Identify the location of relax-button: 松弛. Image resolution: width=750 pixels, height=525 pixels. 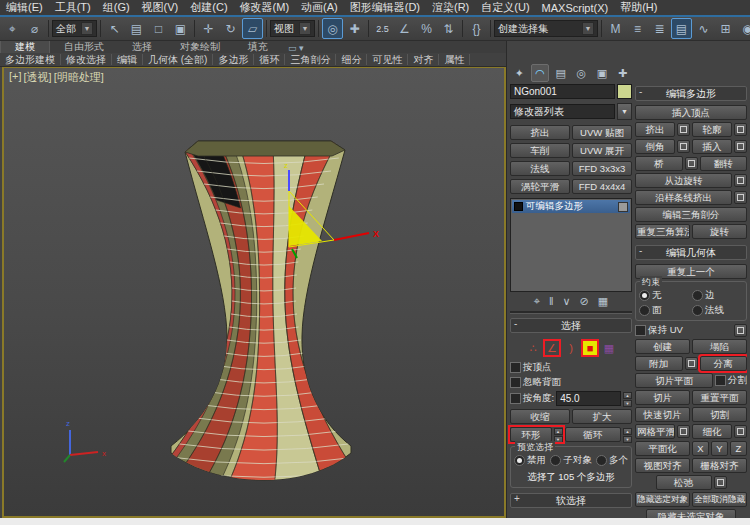
(684, 482).